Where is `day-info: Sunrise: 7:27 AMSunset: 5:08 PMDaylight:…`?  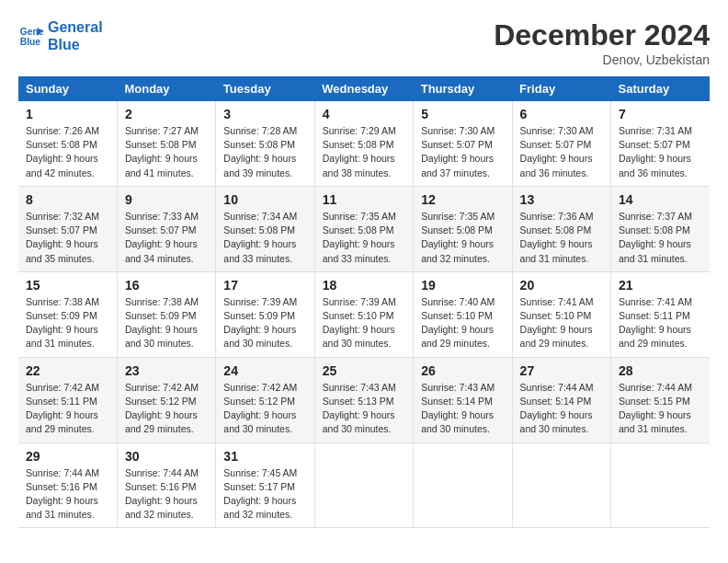 day-info: Sunrise: 7:27 AMSunset: 5:08 PMDaylight:… is located at coordinates (166, 153).